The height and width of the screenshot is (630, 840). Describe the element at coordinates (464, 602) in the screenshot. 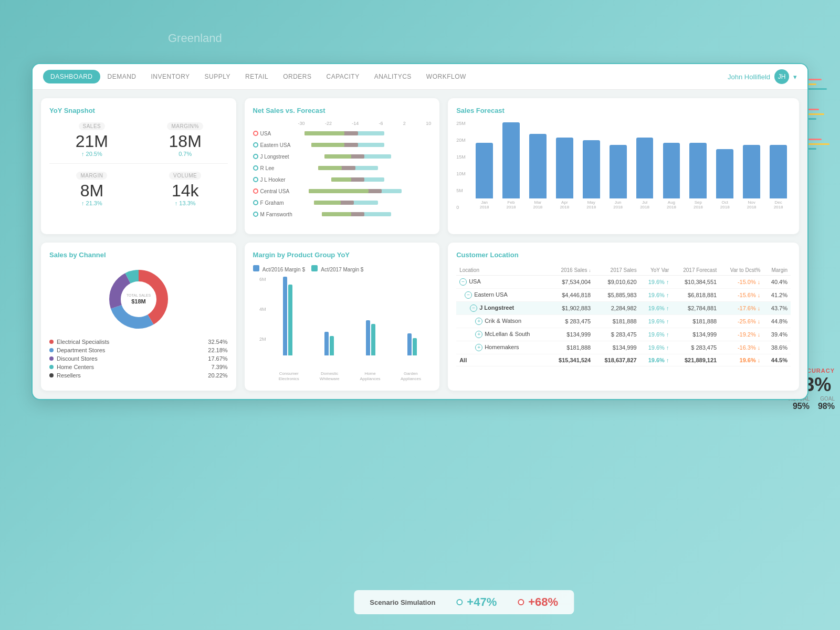

I see `scenario-simulation: Scenario Simulation +47% +68%` at that location.